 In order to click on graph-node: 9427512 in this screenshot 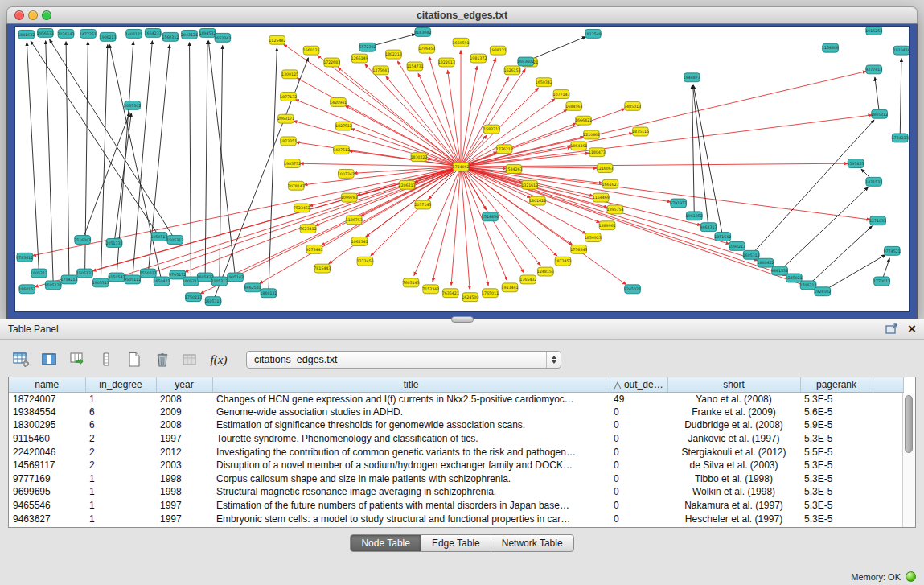, I will do `click(341, 150)`.